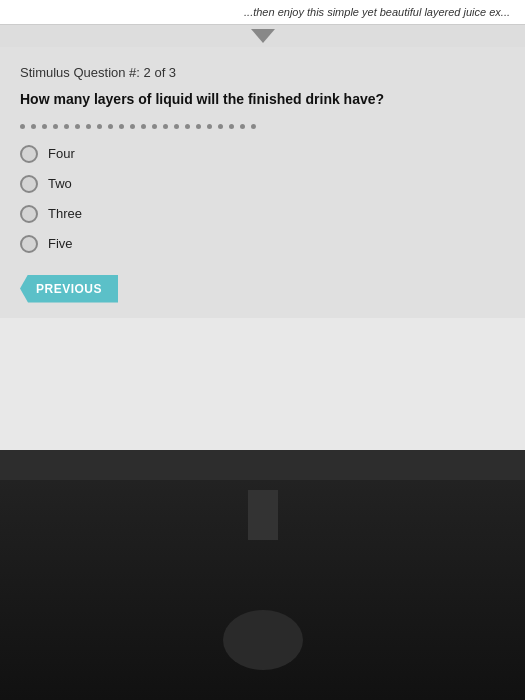  I want to click on scroll-arrow-container, so click(262, 36).